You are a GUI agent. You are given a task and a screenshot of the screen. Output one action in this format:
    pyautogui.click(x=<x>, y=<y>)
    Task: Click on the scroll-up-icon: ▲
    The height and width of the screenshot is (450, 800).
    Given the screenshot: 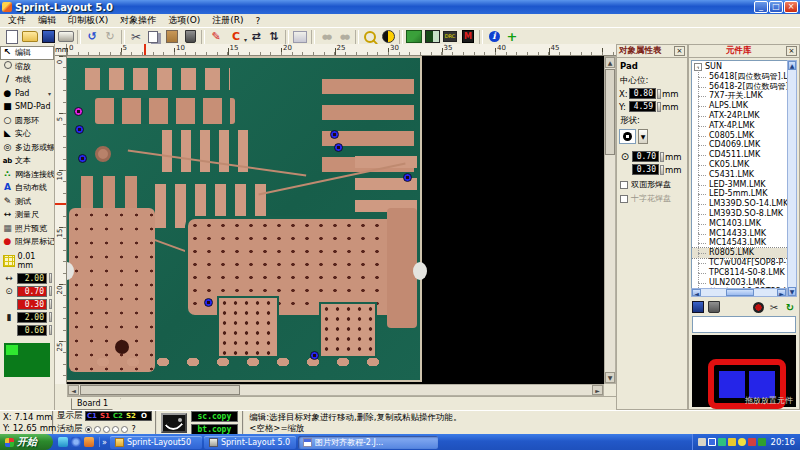 What is the action you would take?
    pyautogui.click(x=610, y=62)
    